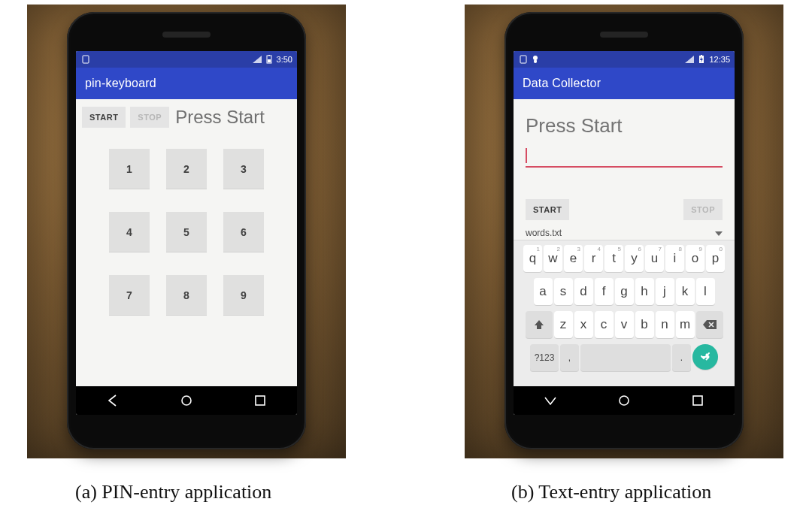  Describe the element at coordinates (583, 325) in the screenshot. I see `key-x: x` at that location.